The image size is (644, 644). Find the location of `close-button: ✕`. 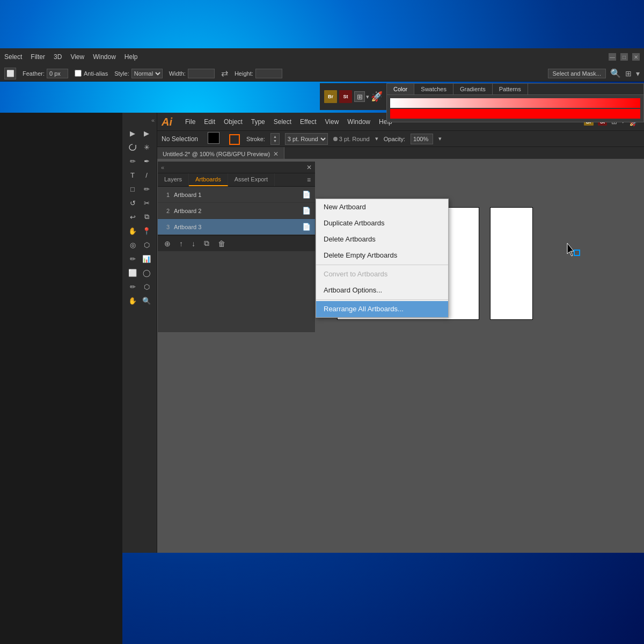

close-button: ✕ is located at coordinates (636, 57).